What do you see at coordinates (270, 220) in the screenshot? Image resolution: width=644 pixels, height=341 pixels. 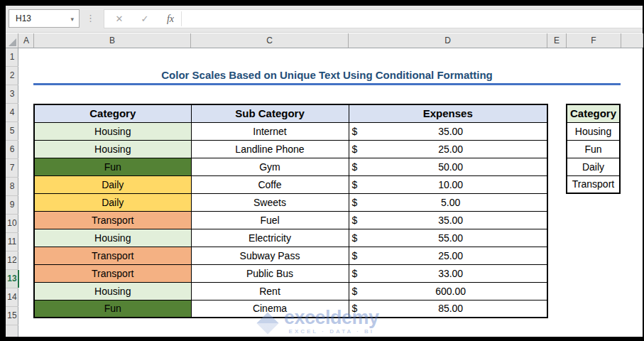 I see `subcategory-cell: Fuel` at bounding box center [270, 220].